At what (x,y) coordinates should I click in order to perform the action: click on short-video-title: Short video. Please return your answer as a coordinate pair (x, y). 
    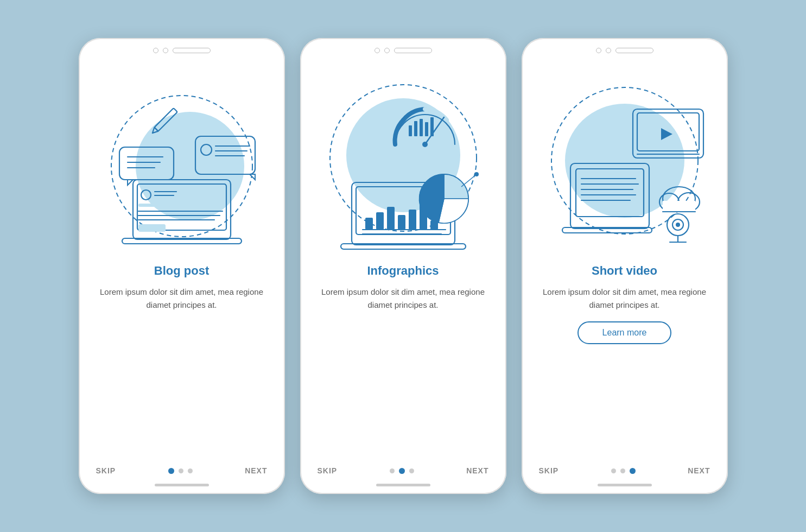
    Looking at the image, I should click on (624, 271).